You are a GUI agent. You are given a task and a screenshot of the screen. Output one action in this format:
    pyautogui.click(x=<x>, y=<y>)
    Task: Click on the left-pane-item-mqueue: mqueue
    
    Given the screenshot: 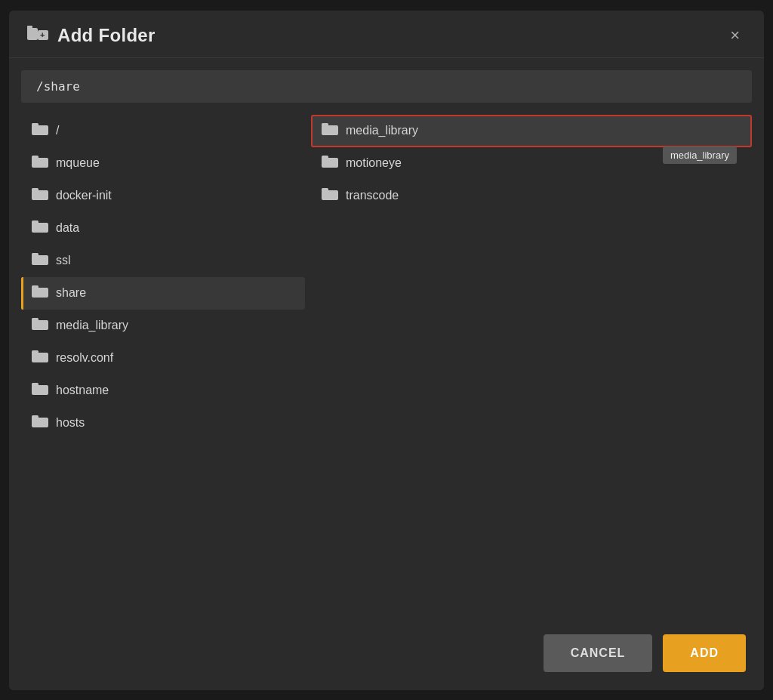 What is the action you would take?
    pyautogui.click(x=163, y=163)
    